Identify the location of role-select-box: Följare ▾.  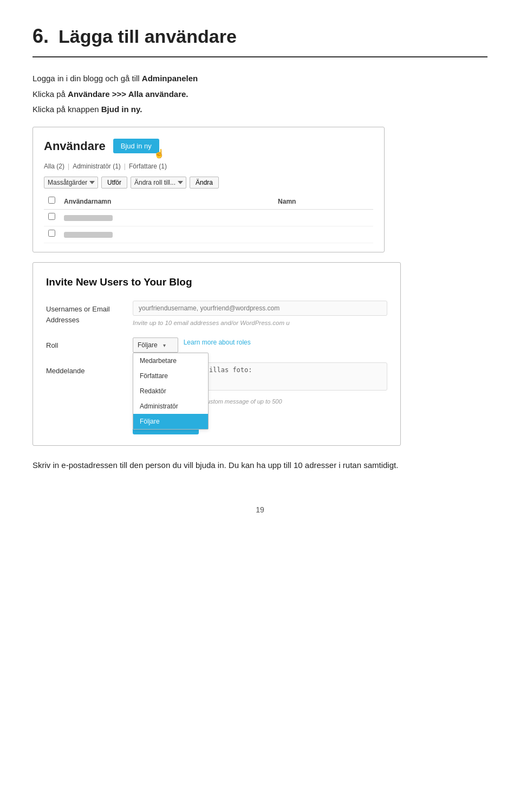
(155, 345).